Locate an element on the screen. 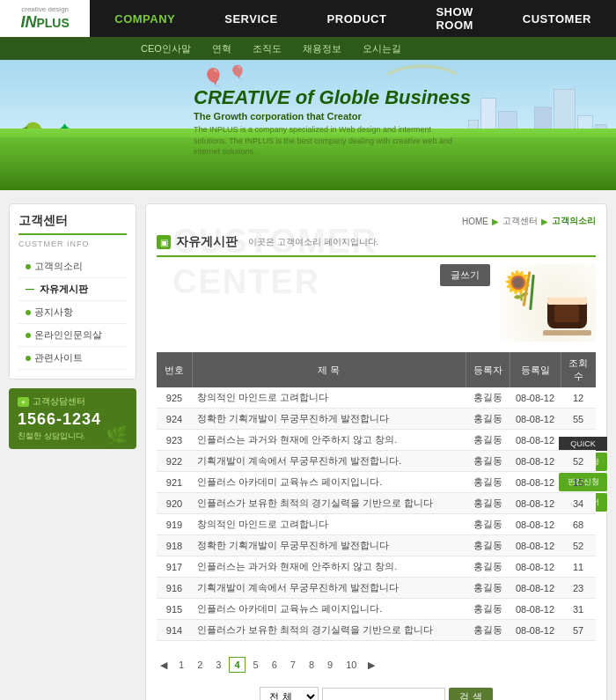 Image resolution: width=616 pixels, height=700 pixels. breadcrumb: HOME ▶ 고객센터 ▶ 고객의소리 is located at coordinates (377, 221).